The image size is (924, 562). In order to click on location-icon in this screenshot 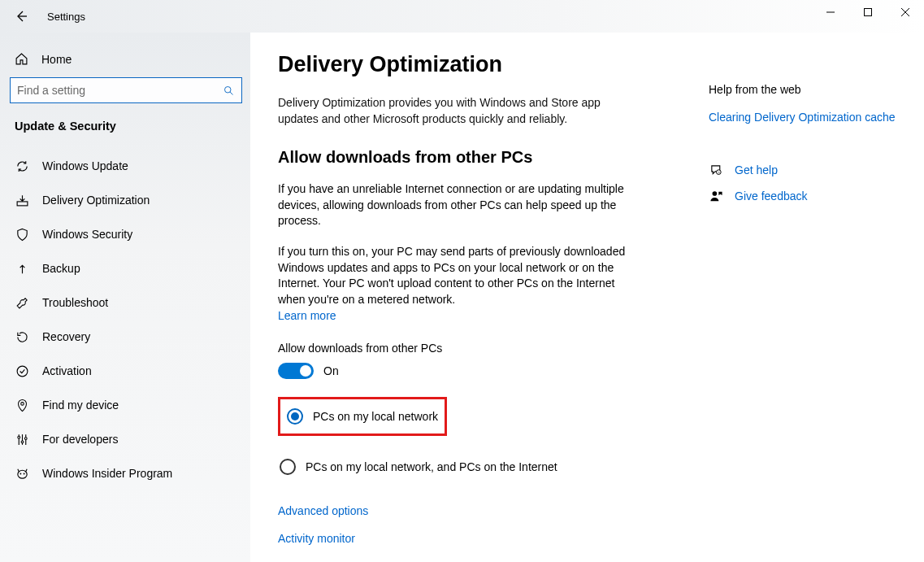, I will do `click(22, 405)`.